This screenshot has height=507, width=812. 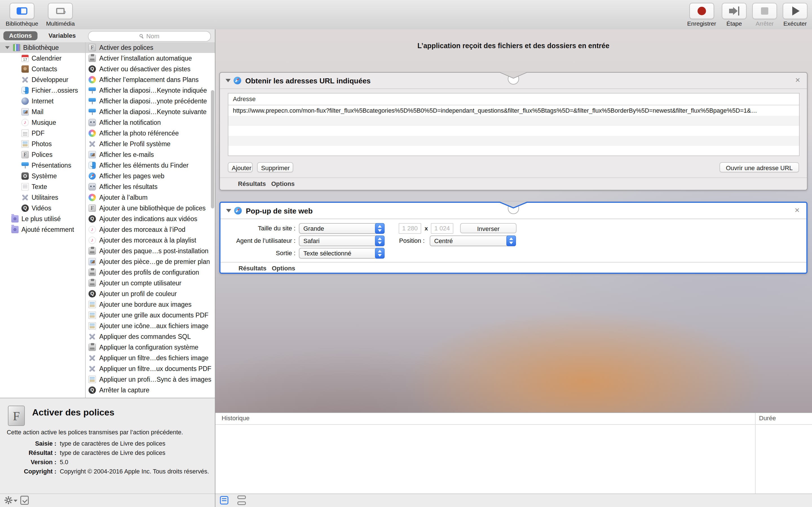 What do you see at coordinates (734, 15) in the screenshot?
I see `step-button: Étape` at bounding box center [734, 15].